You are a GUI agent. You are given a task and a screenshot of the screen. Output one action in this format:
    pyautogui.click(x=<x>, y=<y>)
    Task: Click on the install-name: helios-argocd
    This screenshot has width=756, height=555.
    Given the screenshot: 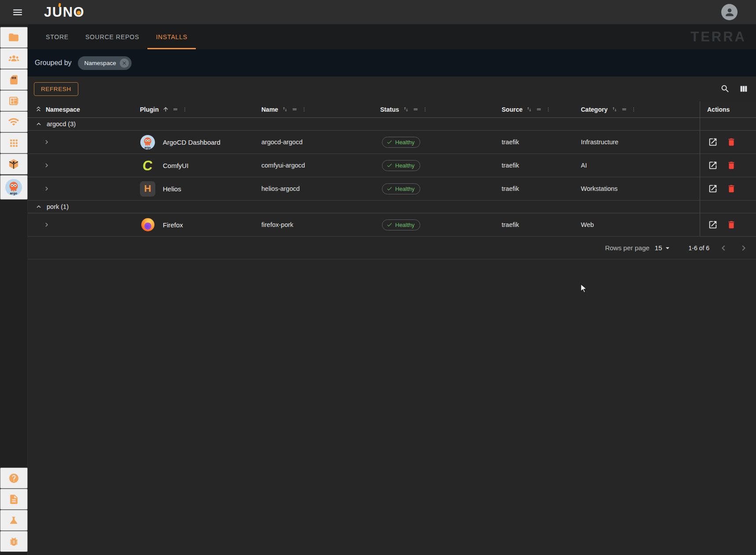 What is the action you would take?
    pyautogui.click(x=281, y=189)
    